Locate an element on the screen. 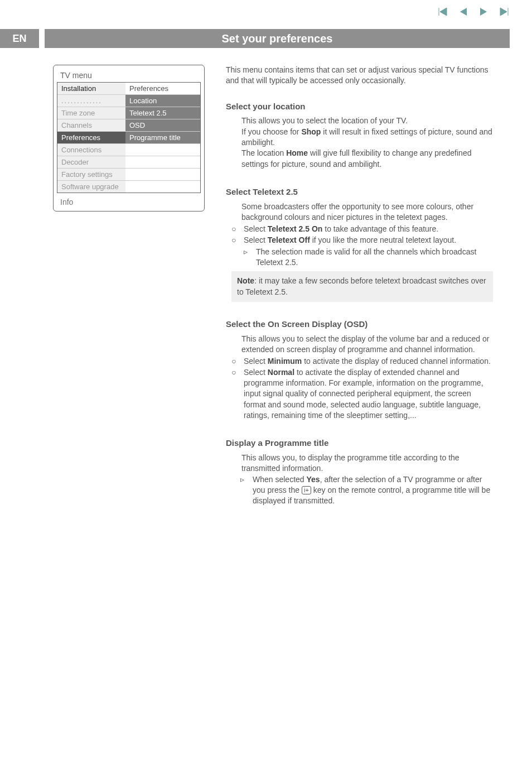 The height and width of the screenshot is (769, 532). teletext-intro: Some broadcasters offer the opportunity … is located at coordinates (359, 212).